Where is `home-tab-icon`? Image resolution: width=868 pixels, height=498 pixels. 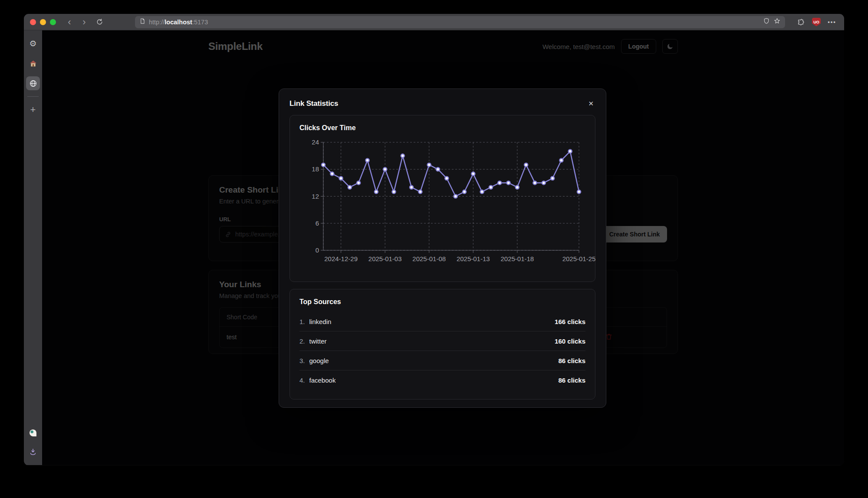
home-tab-icon is located at coordinates (33, 63).